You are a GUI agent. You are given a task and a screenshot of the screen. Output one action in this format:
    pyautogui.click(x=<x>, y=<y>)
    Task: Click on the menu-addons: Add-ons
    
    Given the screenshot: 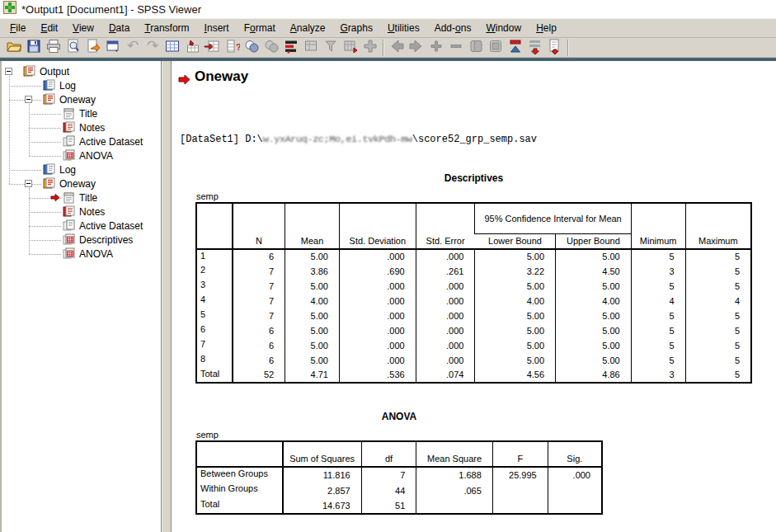 What is the action you would take?
    pyautogui.click(x=454, y=28)
    